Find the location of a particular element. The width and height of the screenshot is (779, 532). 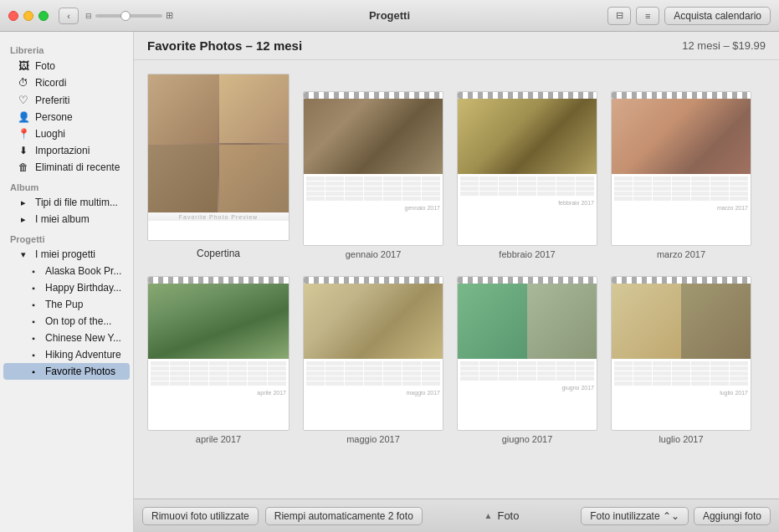

album-section-label: Album is located at coordinates (67, 185).